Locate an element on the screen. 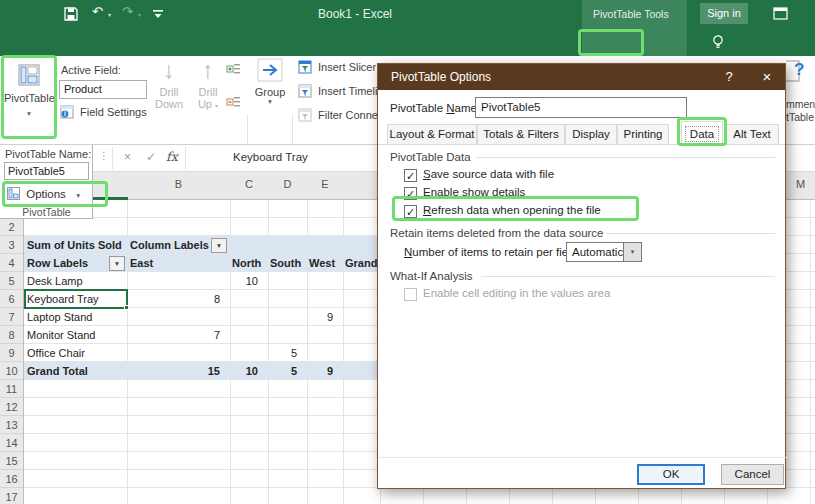 This screenshot has height=504, width=815. row-labels-filter-dropdown: ▼ is located at coordinates (117, 264).